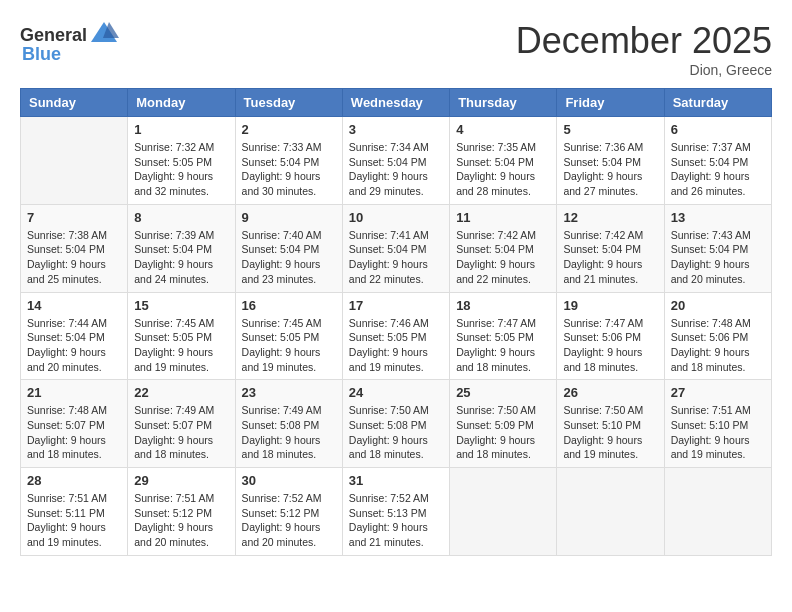  Describe the element at coordinates (396, 258) in the screenshot. I see `day-info: Sunrise: 7:41 AM Sunset: 5:04 PM Dayligh…` at that location.